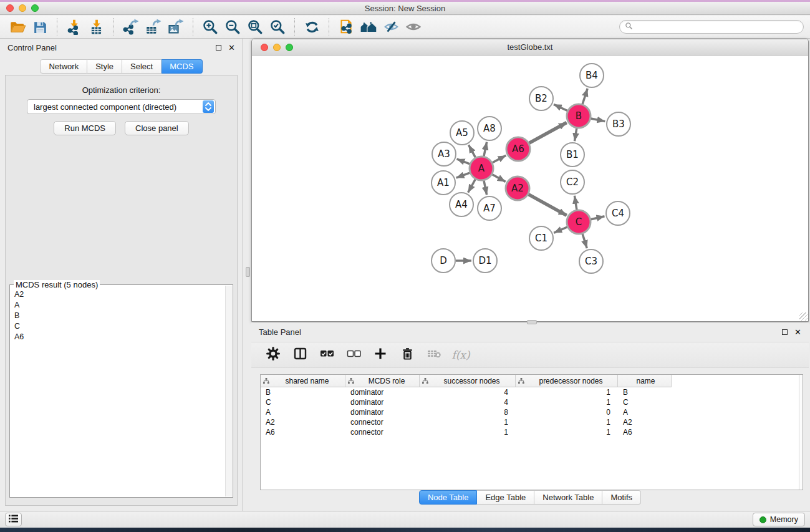 This screenshot has width=810, height=532. Describe the element at coordinates (572, 182) in the screenshot. I see `graph-node-C2: C2` at that location.